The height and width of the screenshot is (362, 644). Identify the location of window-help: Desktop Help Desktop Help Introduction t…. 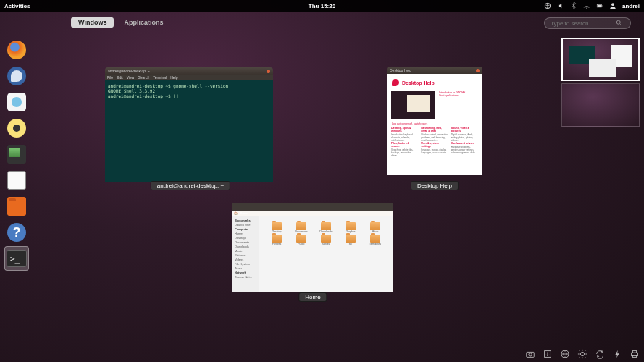
(435, 121).